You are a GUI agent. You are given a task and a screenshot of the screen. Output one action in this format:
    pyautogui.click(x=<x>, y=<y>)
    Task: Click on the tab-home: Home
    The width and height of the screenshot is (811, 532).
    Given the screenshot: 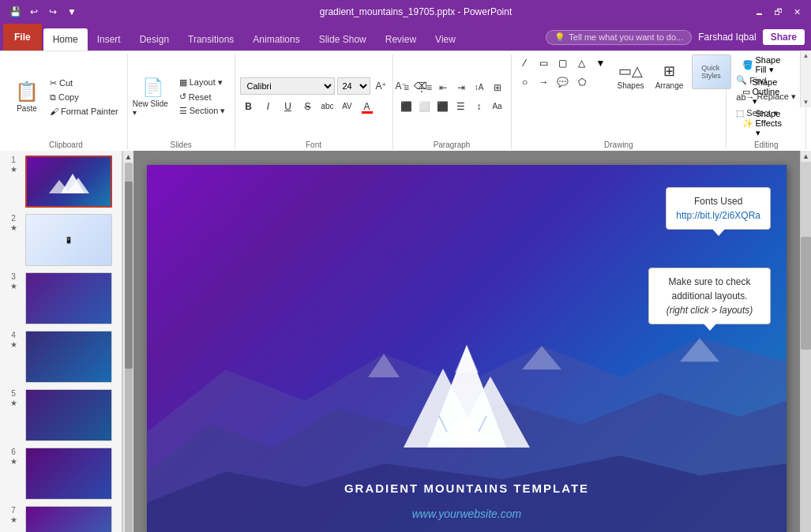 What is the action you would take?
    pyautogui.click(x=66, y=39)
    